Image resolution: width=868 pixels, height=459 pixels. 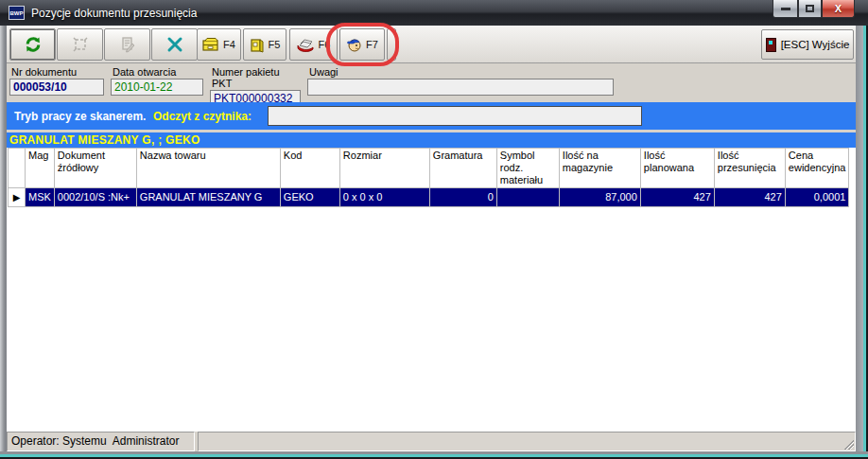 I want to click on selector-column-header, so click(x=17, y=168).